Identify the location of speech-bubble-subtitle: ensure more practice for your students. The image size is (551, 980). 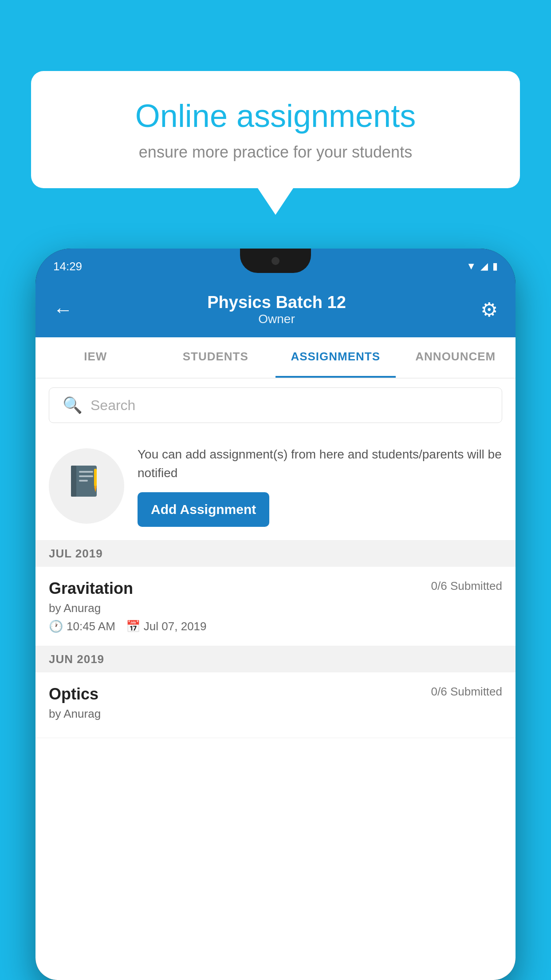
(276, 152).